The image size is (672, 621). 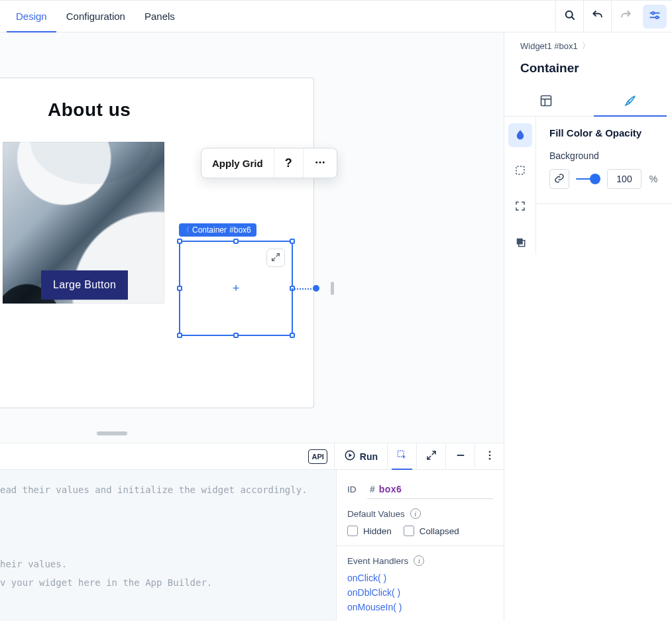 What do you see at coordinates (430, 489) in the screenshot?
I see `id-input: # box6` at bounding box center [430, 489].